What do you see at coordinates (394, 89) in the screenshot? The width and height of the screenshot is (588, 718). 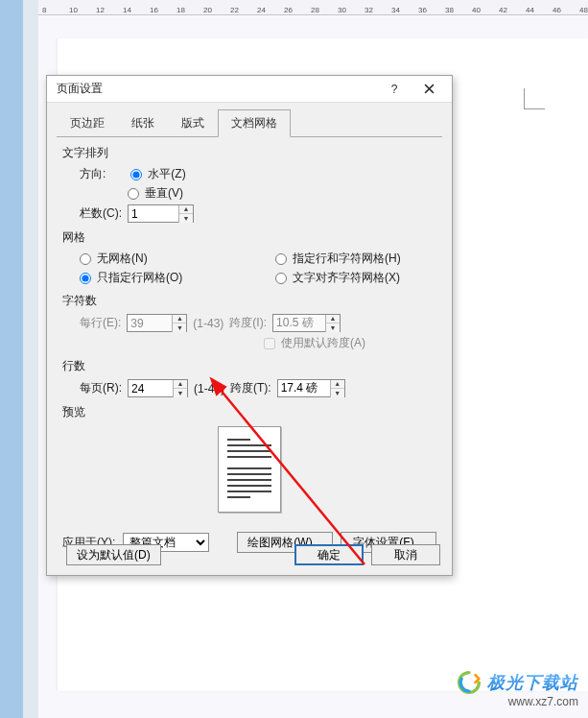 I see `help-button: ?` at bounding box center [394, 89].